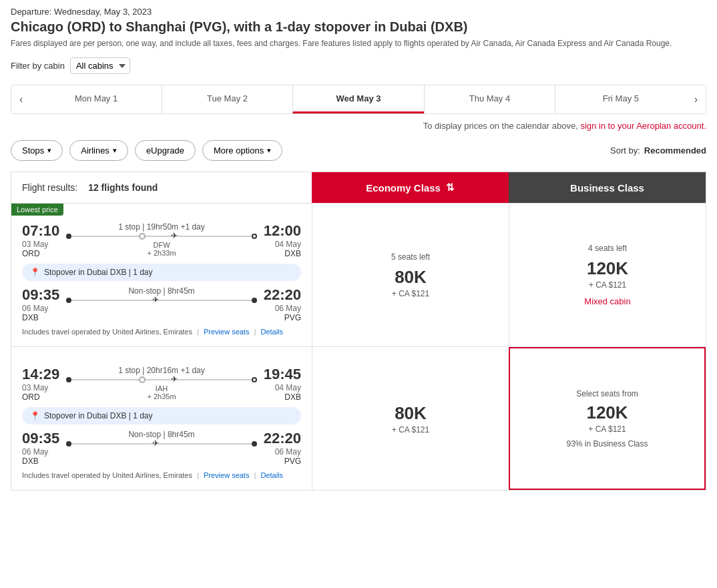 The width and height of the screenshot is (717, 588). Describe the element at coordinates (608, 188) in the screenshot. I see `business-class-header: Business Class` at that location.